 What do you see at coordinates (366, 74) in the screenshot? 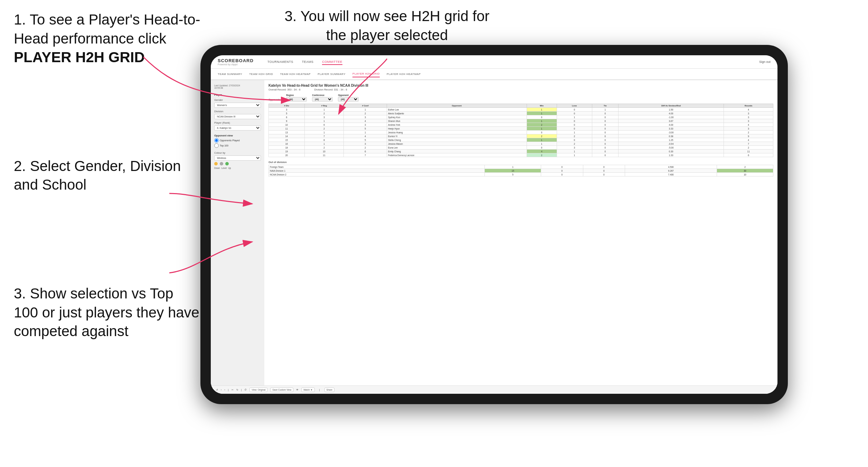
I see `sub-nav-player-h2h-grid: PLAYER H2H GRID` at bounding box center [366, 74].